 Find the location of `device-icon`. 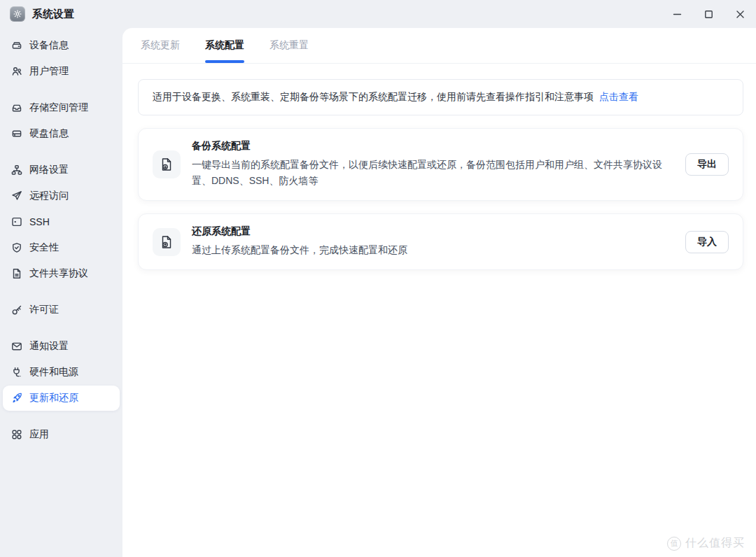

device-icon is located at coordinates (17, 45).